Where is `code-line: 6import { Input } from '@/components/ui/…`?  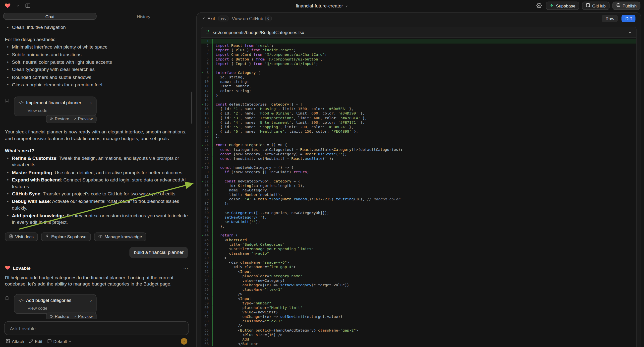 code-line: 6import { Input } from '@/components/ui/… is located at coordinates (419, 64).